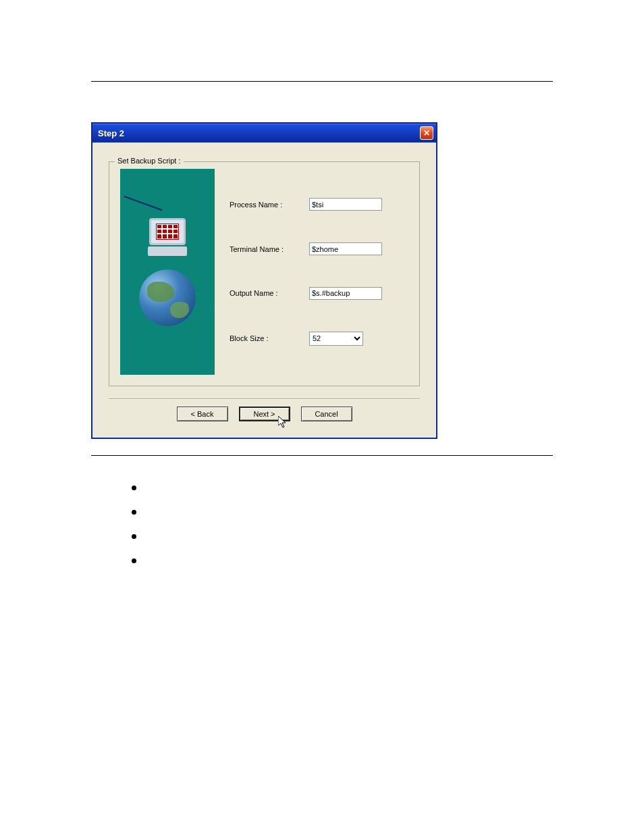  I want to click on label-output-name: Output Name :, so click(263, 293).